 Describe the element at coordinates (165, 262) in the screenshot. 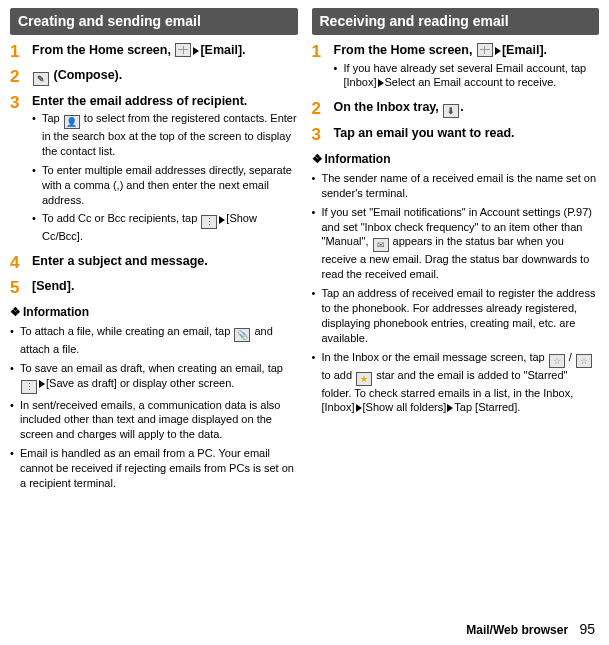

I see `step-title: Enter a subject and message.` at that location.